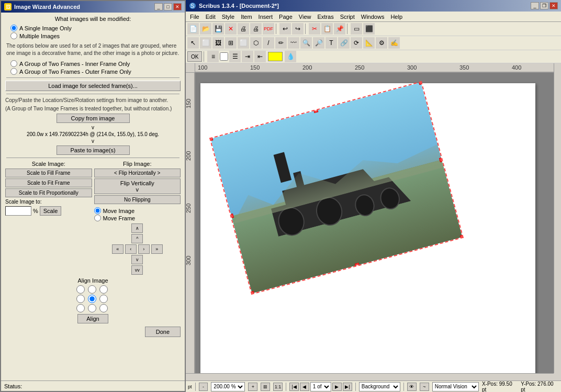 The width and height of the screenshot is (561, 392). Describe the element at coordinates (231, 43) in the screenshot. I see `tb-table: ⊞` at that location.